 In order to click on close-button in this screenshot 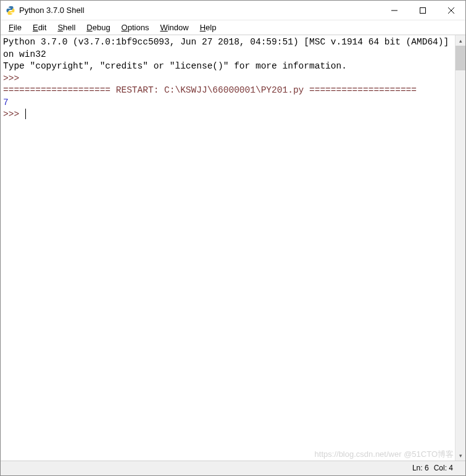, I will do `click(451, 10)`.